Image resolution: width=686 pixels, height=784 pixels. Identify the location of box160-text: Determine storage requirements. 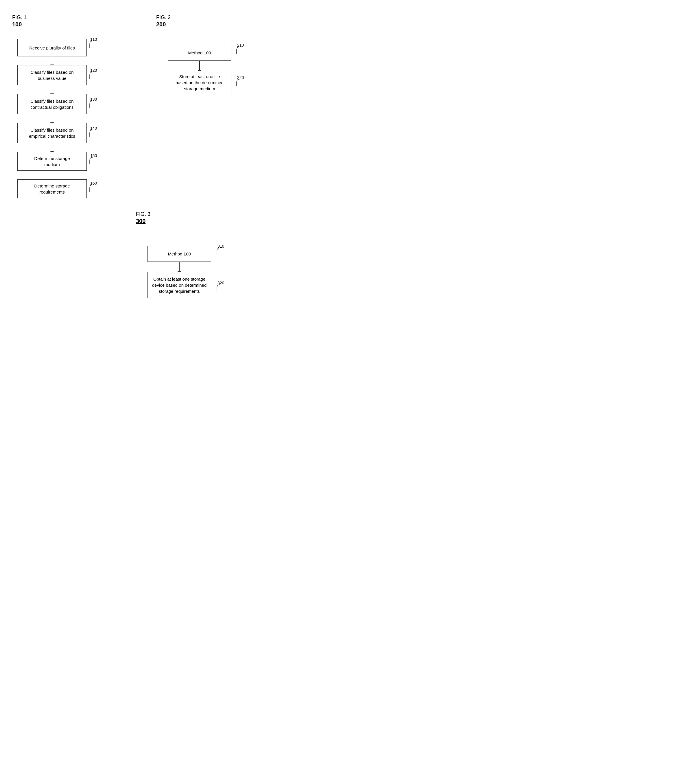
(52, 189).